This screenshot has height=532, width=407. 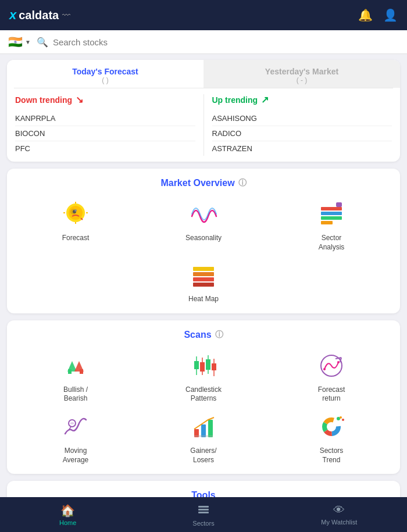 I want to click on yesterday-market-tab: Yesterday's Market ( - ), so click(x=302, y=74).